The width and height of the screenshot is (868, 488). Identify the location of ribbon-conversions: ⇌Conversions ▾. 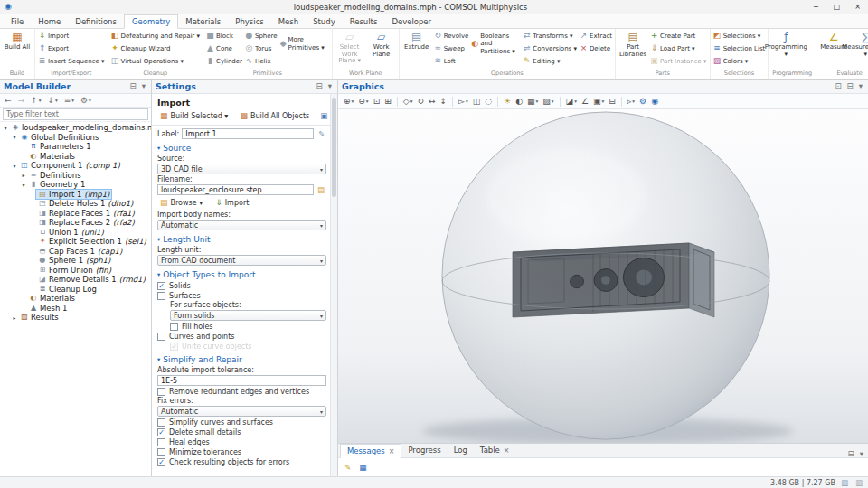
(550, 49).